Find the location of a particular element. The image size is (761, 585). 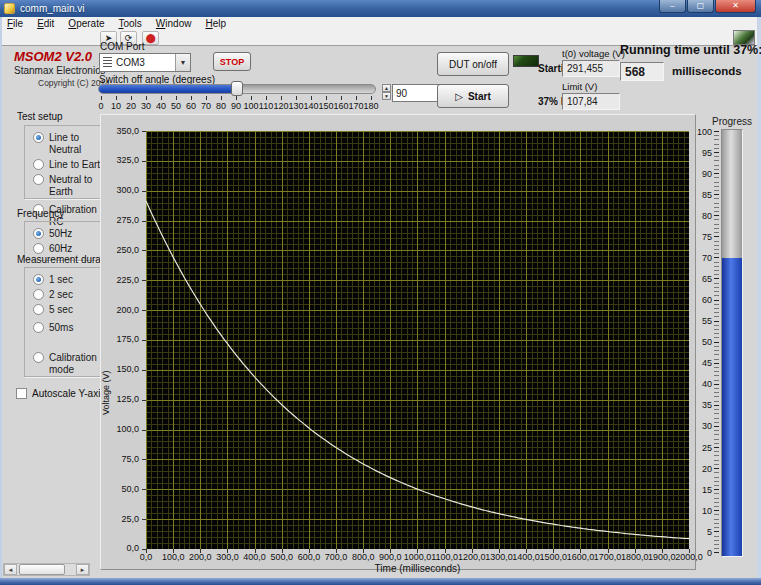

menu-file: File is located at coordinates (15, 24).